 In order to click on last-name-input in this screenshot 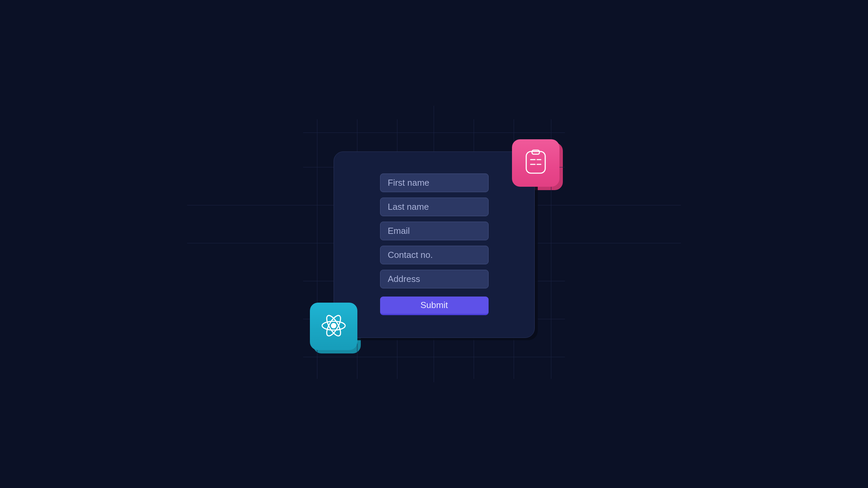, I will do `click(434, 207)`.